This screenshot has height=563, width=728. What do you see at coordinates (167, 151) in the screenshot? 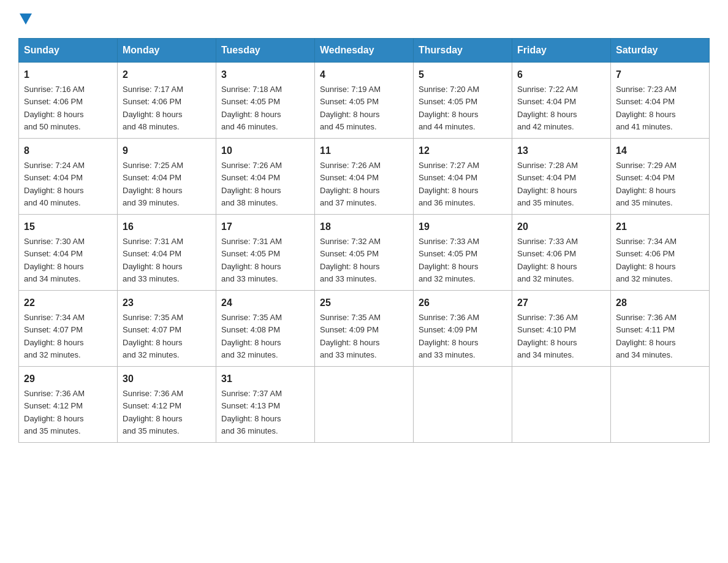
I see `day-number: 9` at bounding box center [167, 151].